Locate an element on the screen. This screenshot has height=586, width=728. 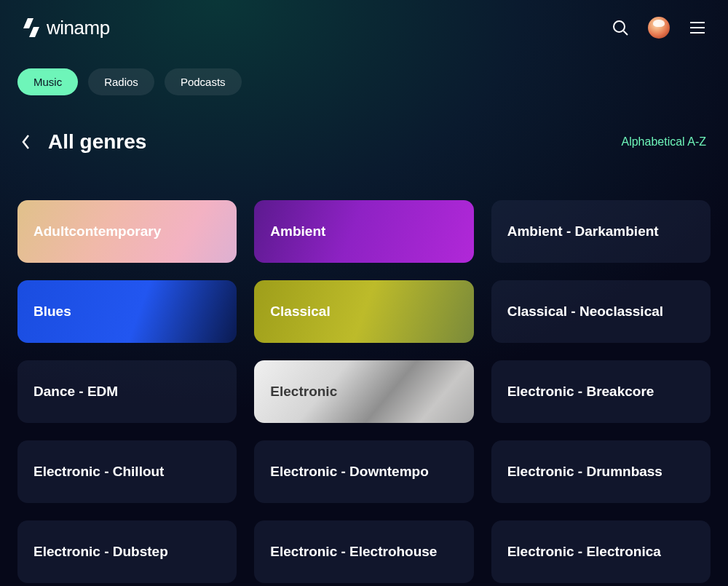
genre-label: Blues is located at coordinates (52, 312).